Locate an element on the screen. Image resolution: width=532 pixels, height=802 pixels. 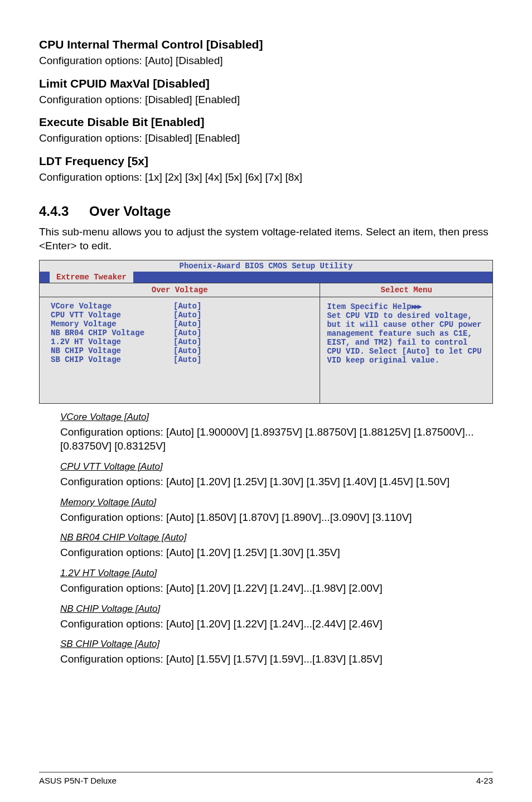
item-text-12vht: Configuration options: [Auto] [1.20V] [1… is located at coordinates (277, 588).